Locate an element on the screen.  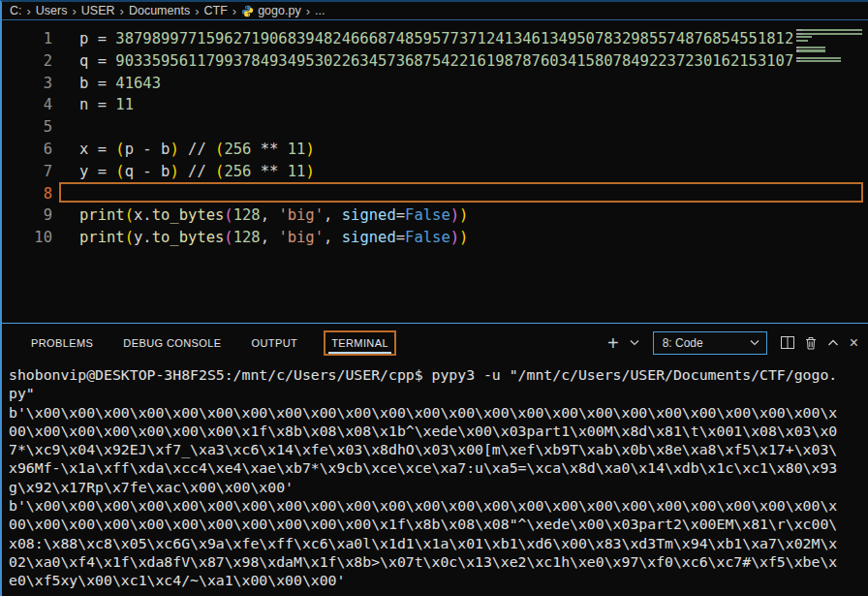
code-line: 9 print(x.to_bytes(128, 'big', signed=Fa… is located at coordinates (435, 215).